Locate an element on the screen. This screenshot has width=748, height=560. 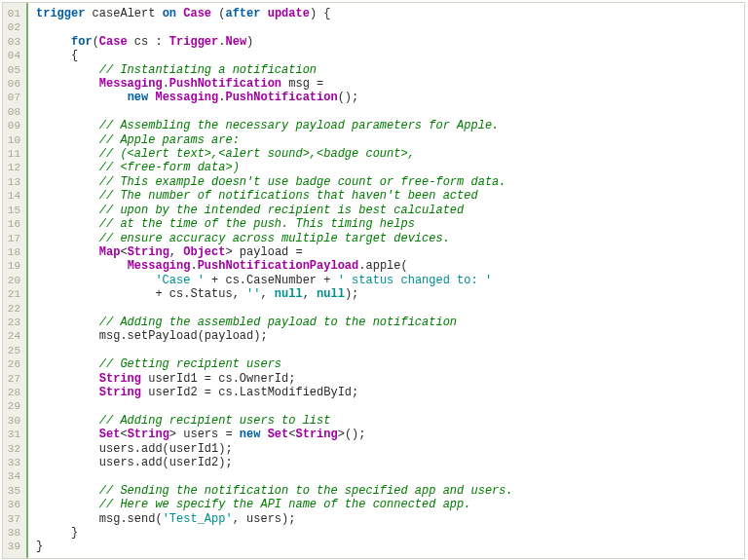
token-cm: // Here we specify the API name of the c… is located at coordinates (285, 504).